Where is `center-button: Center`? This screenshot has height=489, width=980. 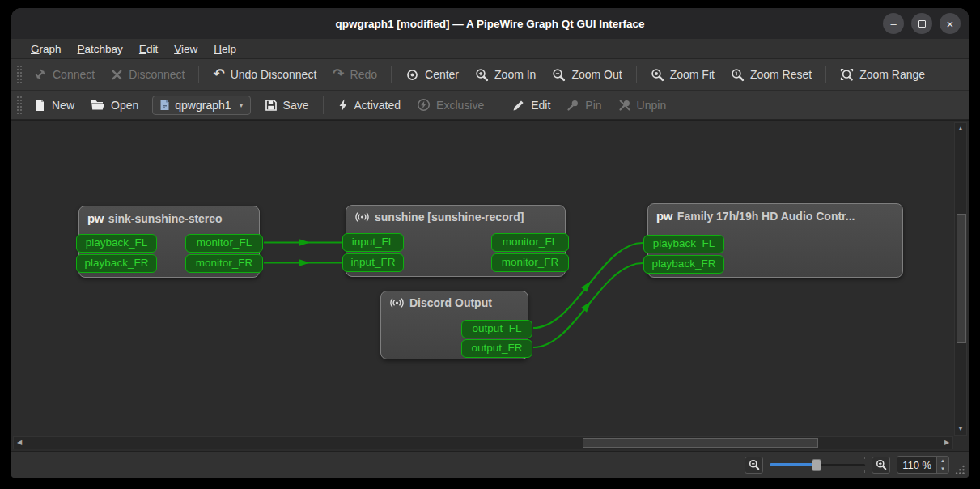 center-button: Center is located at coordinates (432, 74).